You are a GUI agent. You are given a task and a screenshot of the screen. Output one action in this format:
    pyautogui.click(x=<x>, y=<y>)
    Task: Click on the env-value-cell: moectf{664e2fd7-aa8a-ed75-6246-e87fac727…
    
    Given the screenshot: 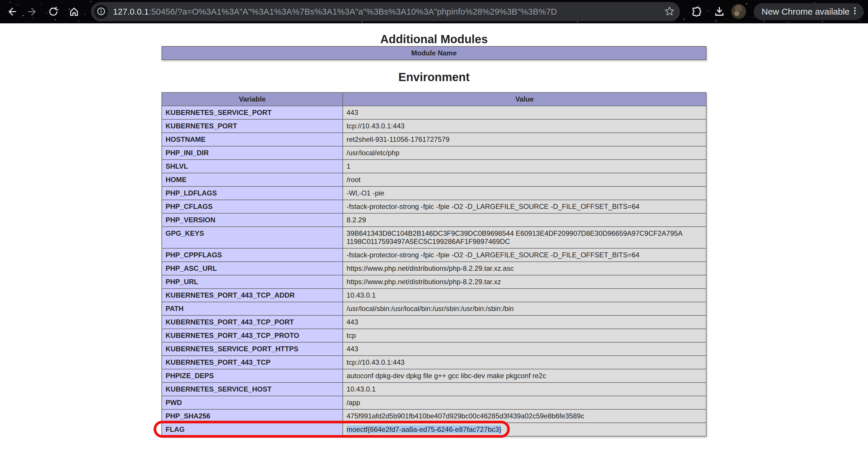 What is the action you would take?
    pyautogui.click(x=524, y=429)
    